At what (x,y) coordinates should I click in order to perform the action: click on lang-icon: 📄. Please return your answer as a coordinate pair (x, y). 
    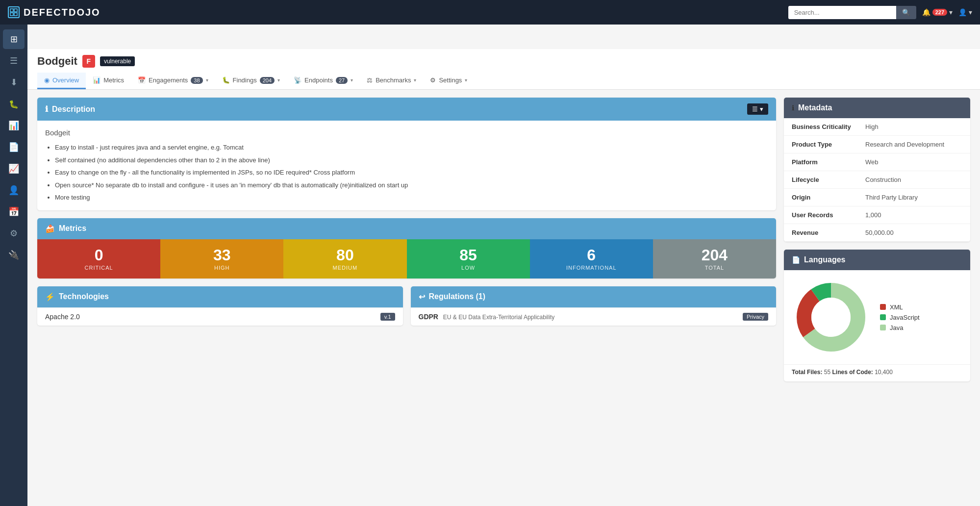
    Looking at the image, I should click on (796, 260).